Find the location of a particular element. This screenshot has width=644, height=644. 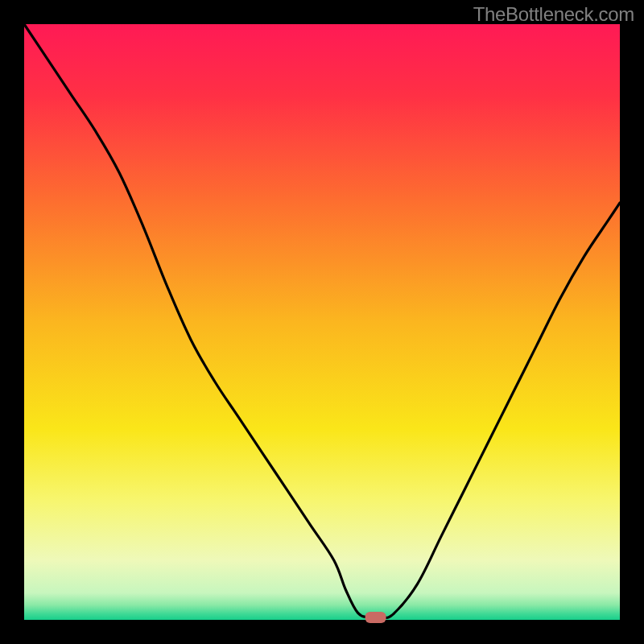

watermark-text: TheBottleneck.com is located at coordinates (554, 14).